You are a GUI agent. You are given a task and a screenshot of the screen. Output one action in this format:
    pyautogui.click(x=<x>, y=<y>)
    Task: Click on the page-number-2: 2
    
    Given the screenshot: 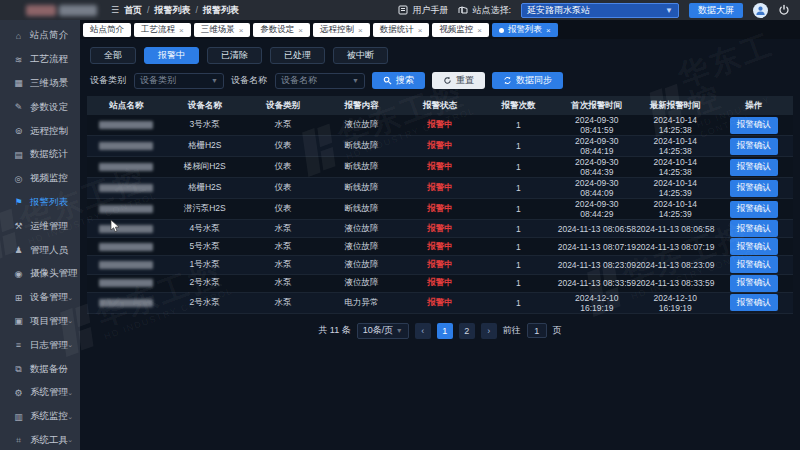 What is the action you would take?
    pyautogui.click(x=467, y=331)
    